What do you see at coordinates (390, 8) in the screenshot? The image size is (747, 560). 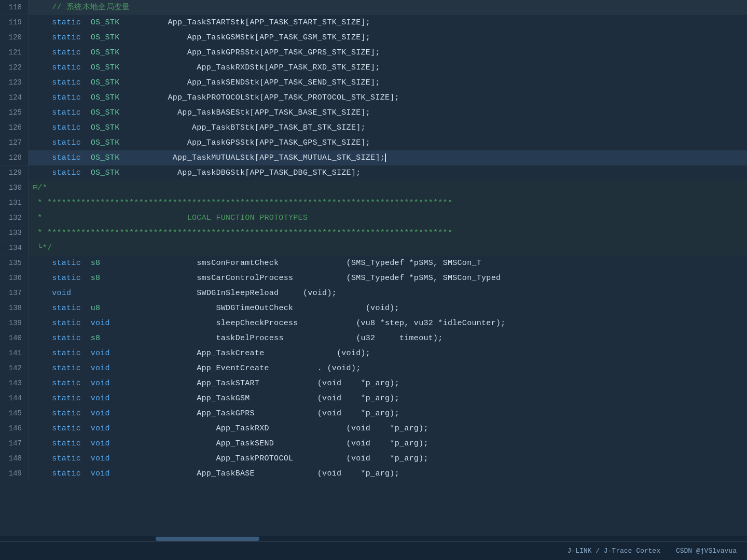 I see `line-content-118: // 系统本地全局变量` at bounding box center [390, 8].